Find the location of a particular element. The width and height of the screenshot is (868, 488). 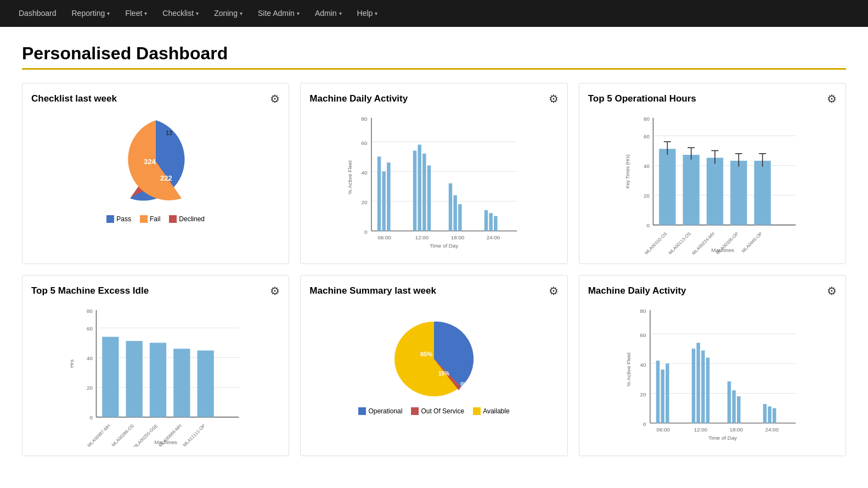

navigation: Dashboard Reporting ▾ Fleet ▾ Checklist … is located at coordinates (434, 13).